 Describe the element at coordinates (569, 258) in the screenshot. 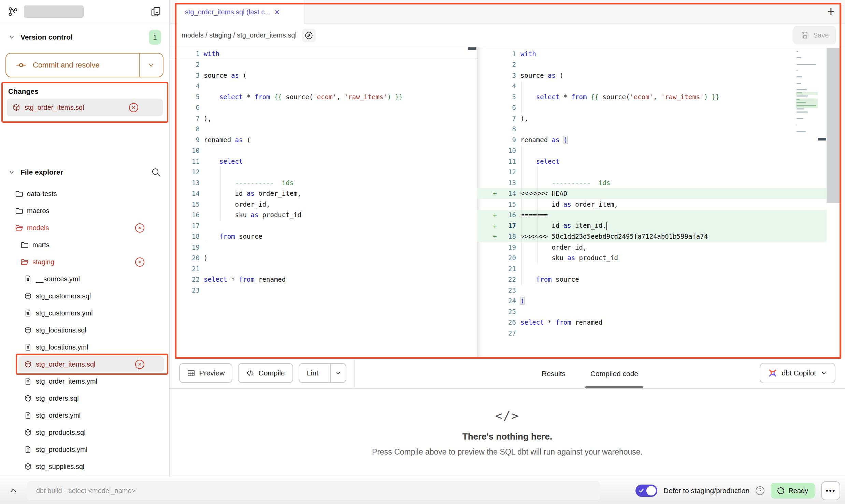

I see `line-content: sku as product_id` at that location.